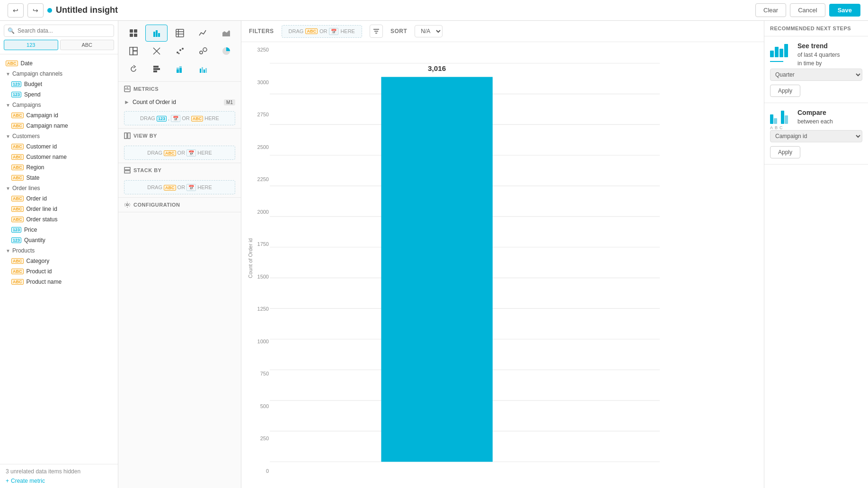 The height and width of the screenshot is (488, 868). What do you see at coordinates (59, 188) in the screenshot?
I see `sidebar-section-order-lines: ▼ Order lines` at bounding box center [59, 188].